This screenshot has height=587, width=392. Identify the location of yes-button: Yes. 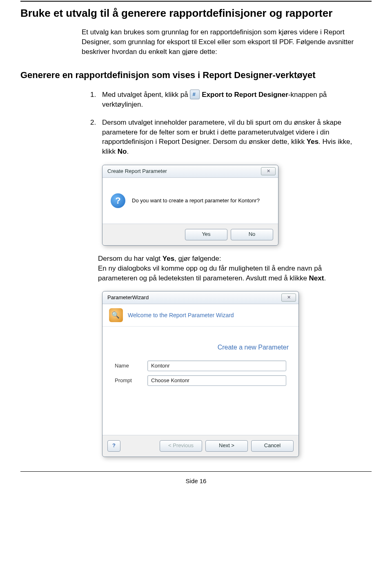
(206, 235).